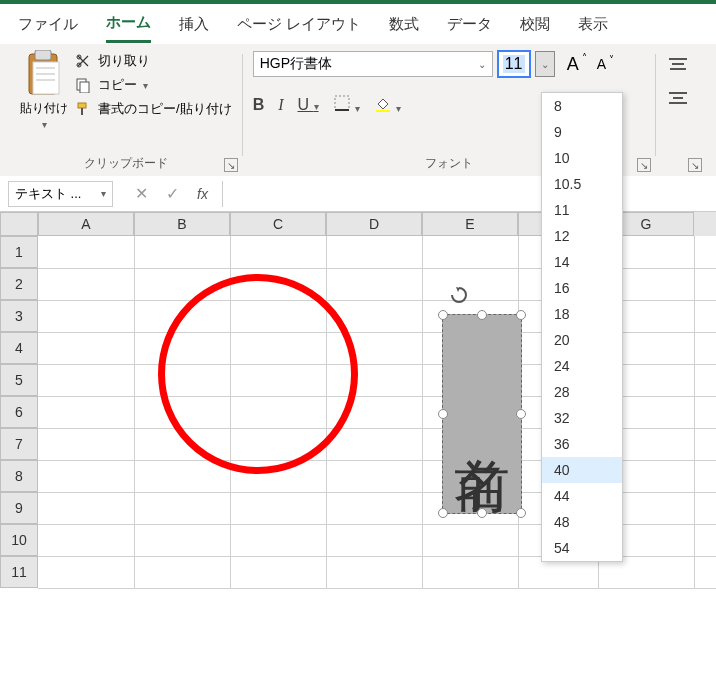  What do you see at coordinates (582, 236) in the screenshot?
I see `font-size-option: 12` at bounding box center [582, 236].